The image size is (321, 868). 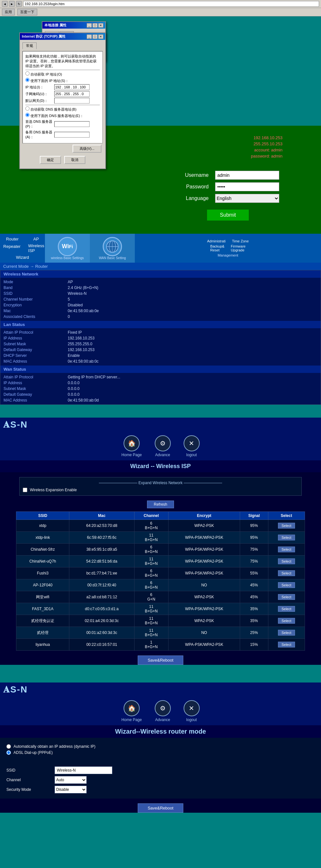 I want to click on password-input, so click(x=247, y=187).